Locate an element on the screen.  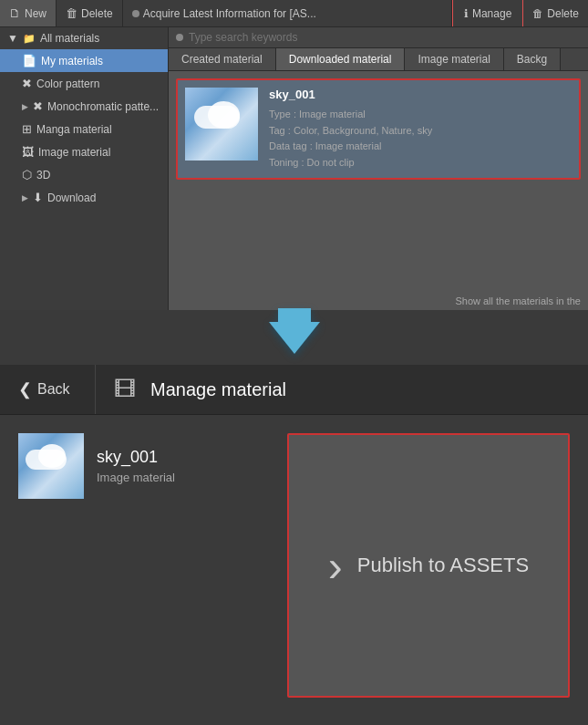
back-label: Back is located at coordinates (54, 389).